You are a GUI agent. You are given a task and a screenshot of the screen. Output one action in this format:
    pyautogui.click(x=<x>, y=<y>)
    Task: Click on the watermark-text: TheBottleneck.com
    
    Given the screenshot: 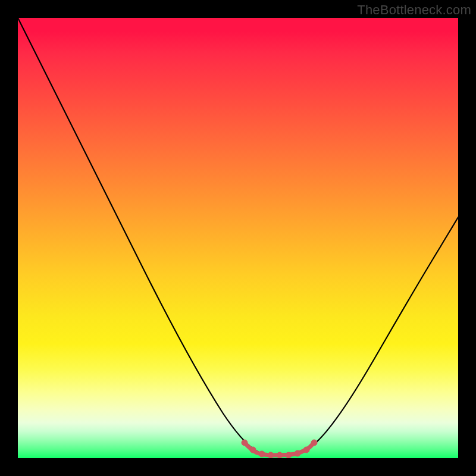 What is the action you would take?
    pyautogui.click(x=414, y=10)
    